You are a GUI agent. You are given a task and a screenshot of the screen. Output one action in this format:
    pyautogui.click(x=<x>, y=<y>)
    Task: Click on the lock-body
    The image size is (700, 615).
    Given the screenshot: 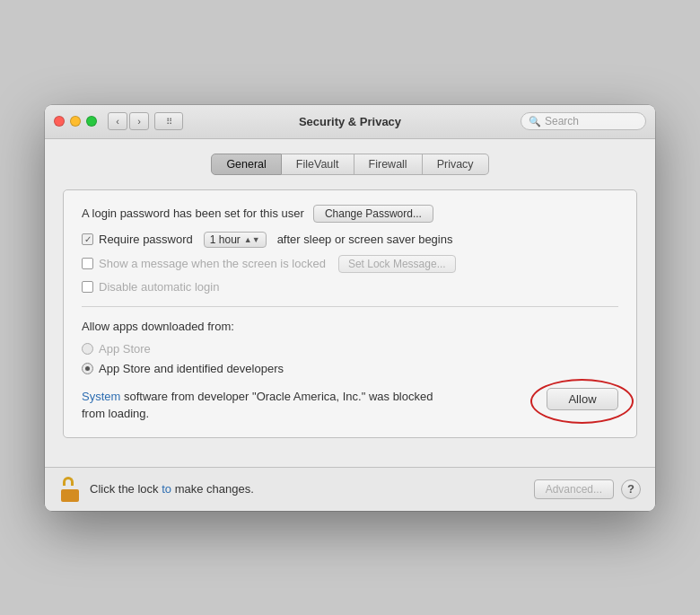 What is the action you would take?
    pyautogui.click(x=70, y=496)
    